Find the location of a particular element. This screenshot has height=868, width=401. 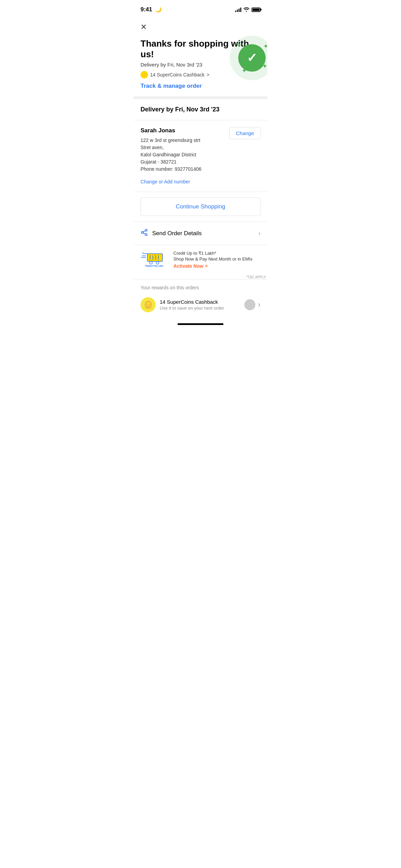

send-order-row: Send Order Details › is located at coordinates (200, 233).